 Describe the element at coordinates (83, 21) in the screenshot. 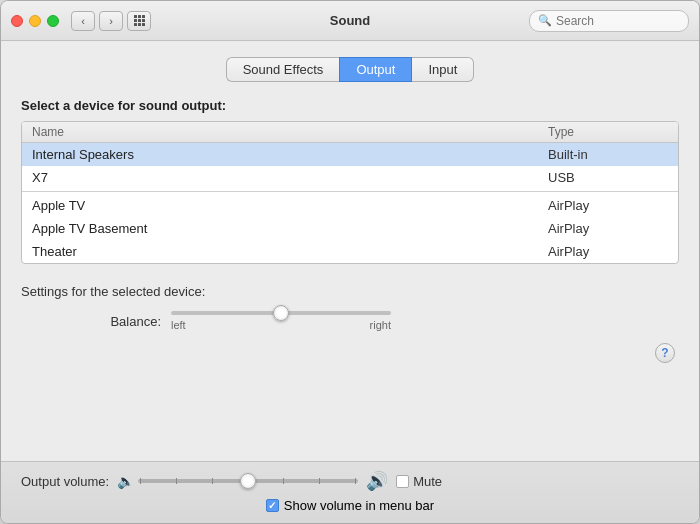

I see `back-icon: ‹` at that location.